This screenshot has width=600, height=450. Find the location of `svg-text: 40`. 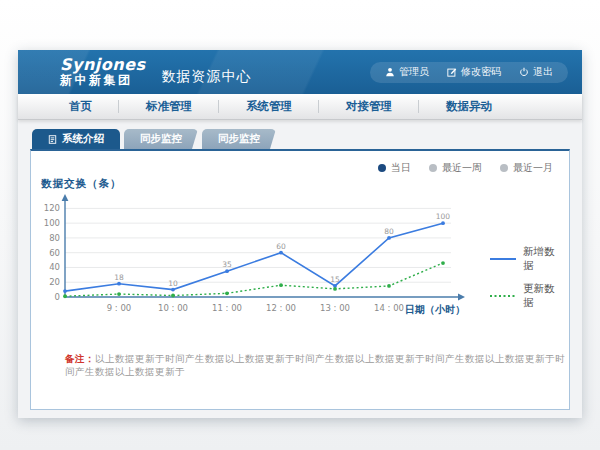

svg-text: 40 is located at coordinates (54, 267).